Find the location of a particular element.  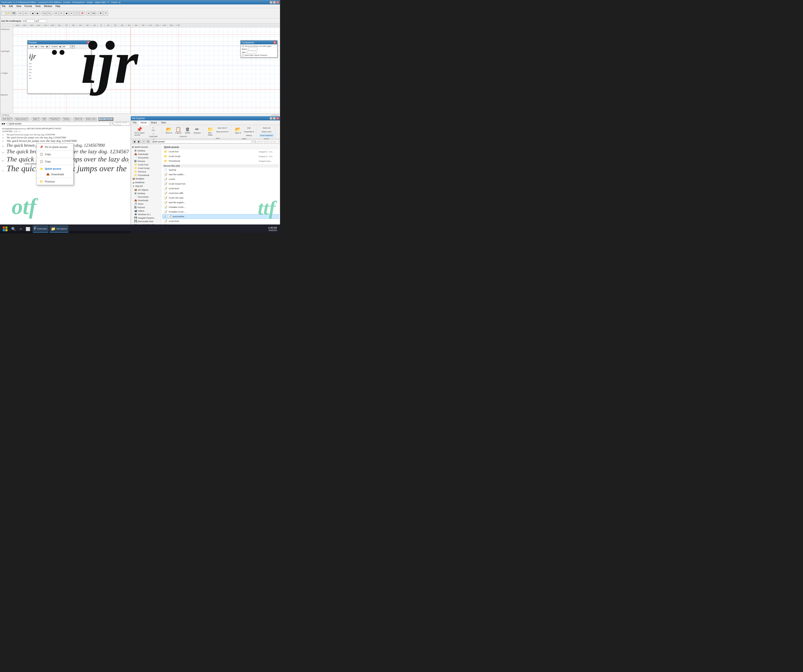

fc-menu-window: Window is located at coordinates (48, 6).